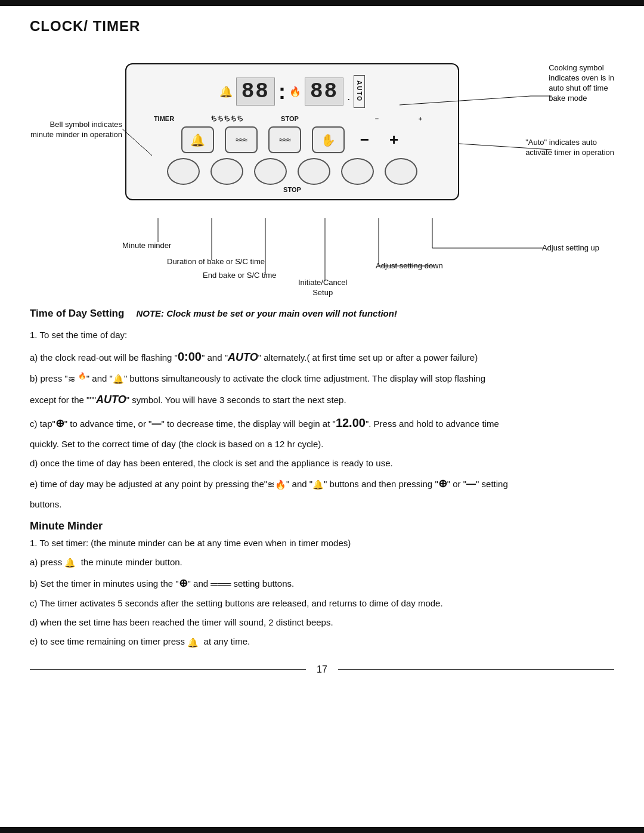 The image size is (644, 833). I want to click on minute-minder-ann: Minute minder, so click(147, 246).